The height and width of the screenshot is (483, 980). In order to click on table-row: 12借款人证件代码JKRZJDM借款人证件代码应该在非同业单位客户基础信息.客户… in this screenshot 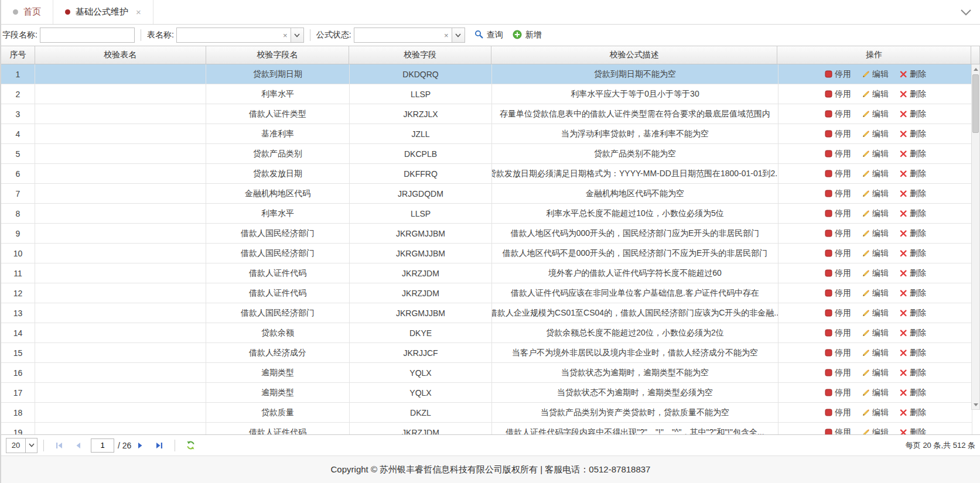, I will do `click(491, 293)`.